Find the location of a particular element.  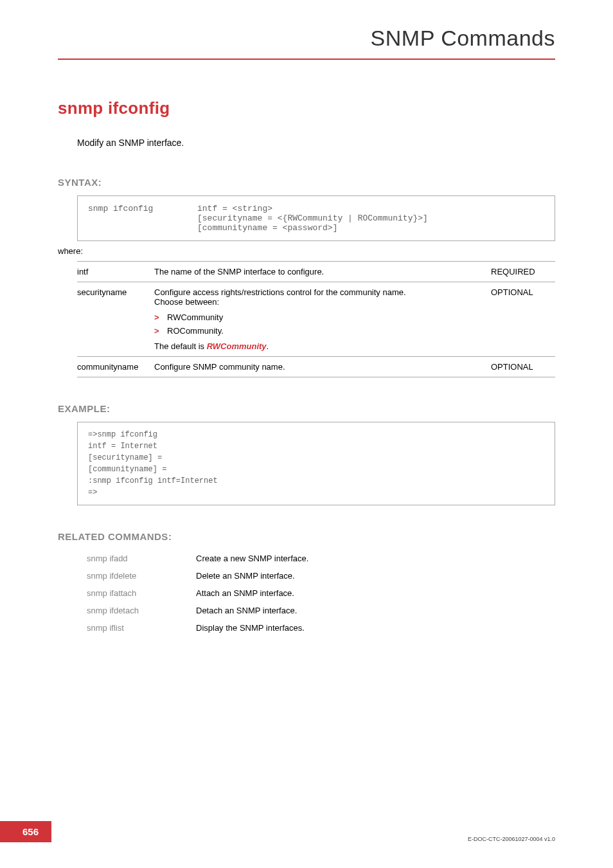

related-command-name: snmp ifadd is located at coordinates (141, 558).